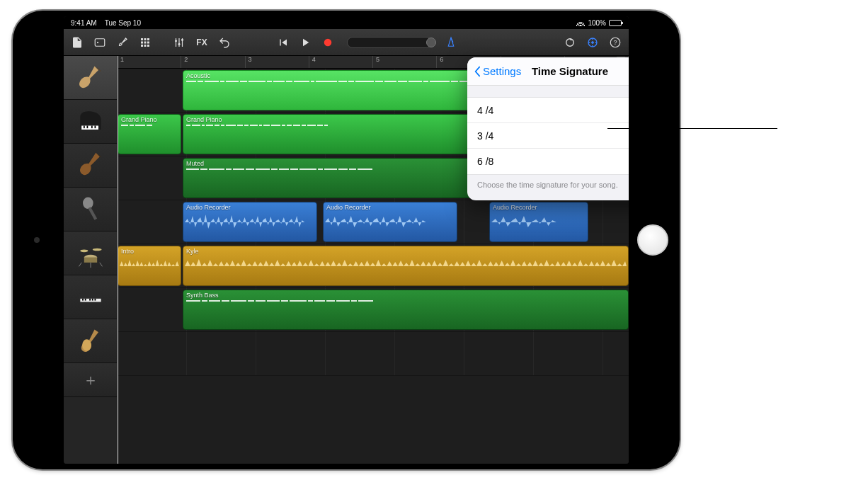 Image resolution: width=868 pixels, height=480 pixels. Describe the element at coordinates (346, 23) in the screenshot. I see `status-bar: 9:41 AM Tue Sep 10 100%` at that location.